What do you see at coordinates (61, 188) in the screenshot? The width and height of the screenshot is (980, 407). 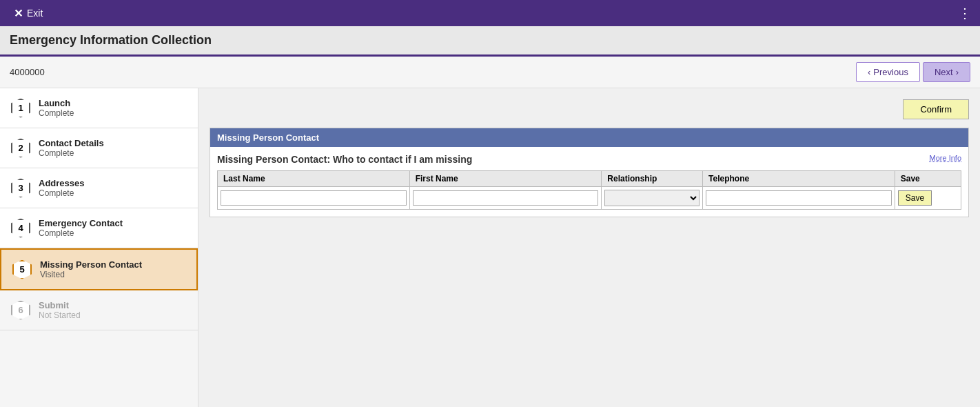 I see `step-info-3: Addresses Complete` at bounding box center [61, 188].